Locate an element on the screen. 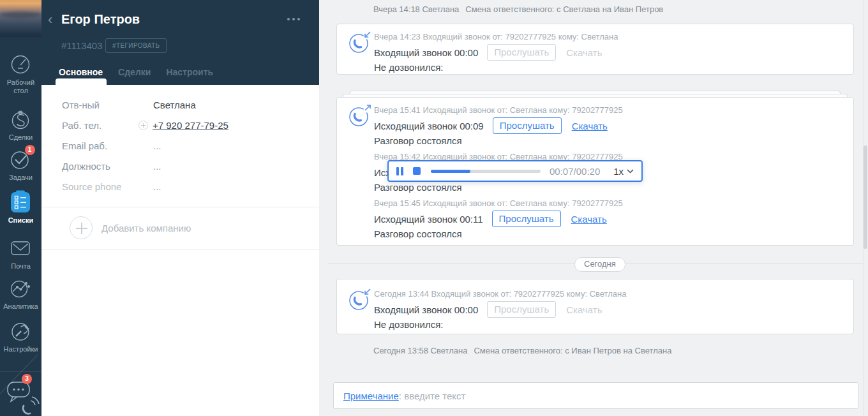 The width and height of the screenshot is (868, 416). account-photo is located at coordinates (20, 19).